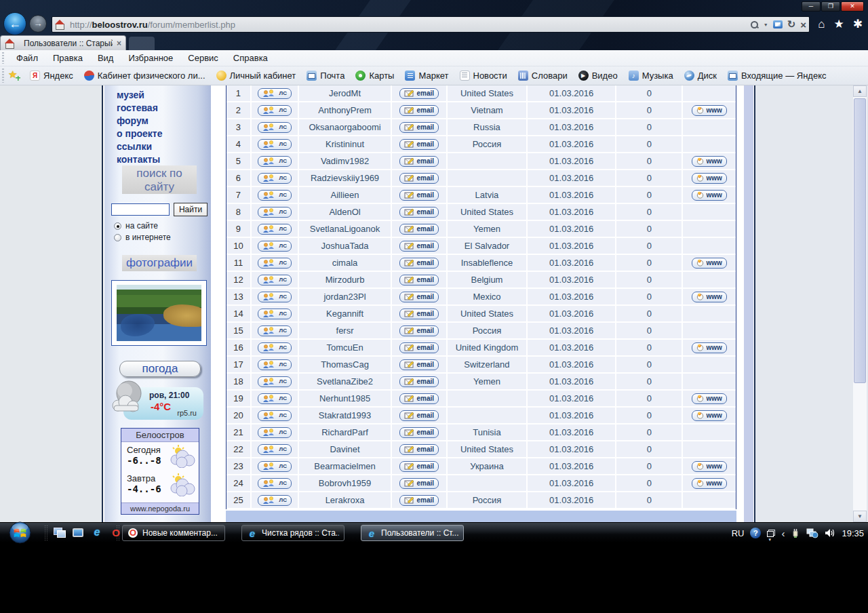  I want to click on settings-gear-icon: ✱, so click(858, 24).